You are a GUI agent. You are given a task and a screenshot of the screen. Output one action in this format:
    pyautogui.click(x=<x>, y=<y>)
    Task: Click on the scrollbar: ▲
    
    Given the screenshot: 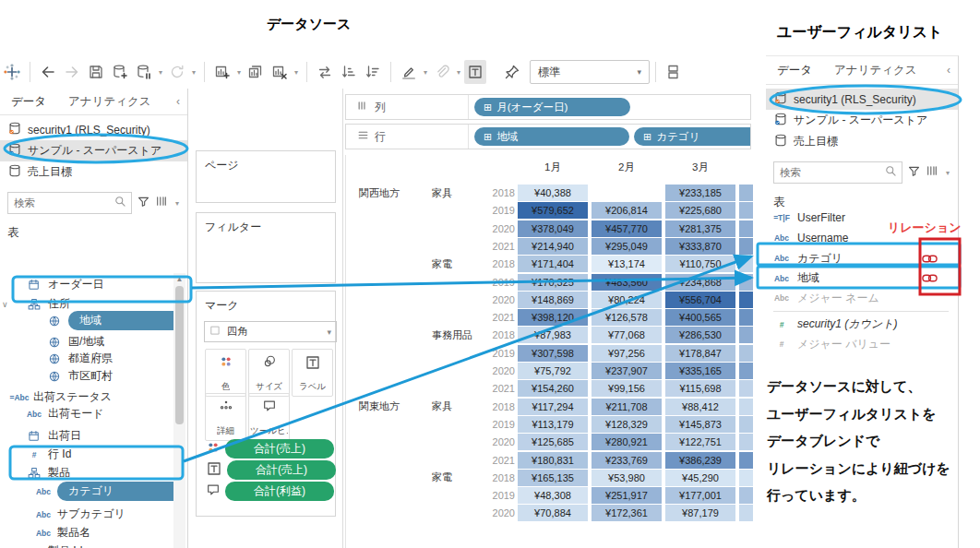 What is the action you would take?
    pyautogui.click(x=179, y=411)
    